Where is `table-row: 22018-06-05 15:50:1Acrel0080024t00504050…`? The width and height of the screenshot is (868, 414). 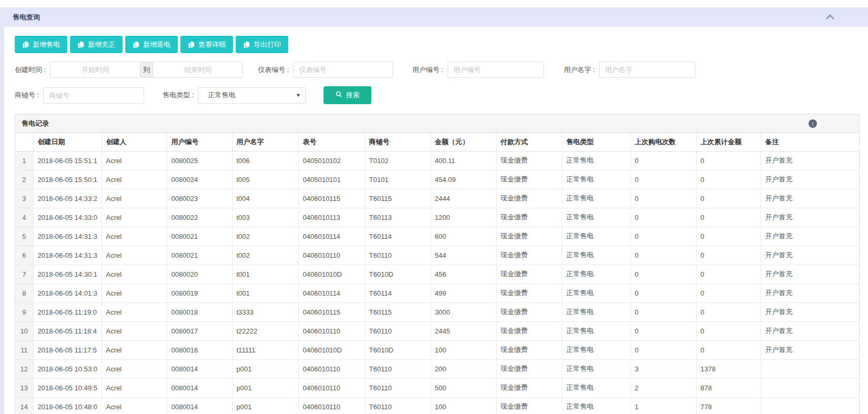
table-row: 22018-06-05 15:50:1Acrel0080024t00504050… is located at coordinates (437, 179).